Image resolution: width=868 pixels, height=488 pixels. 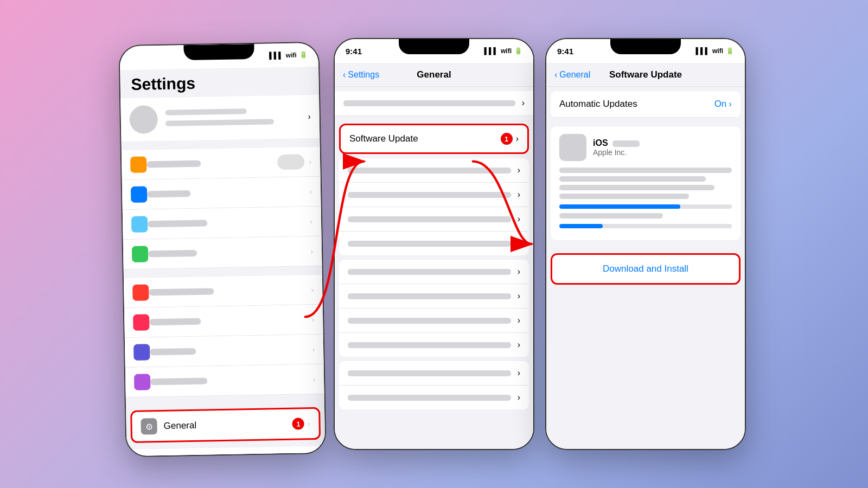 What do you see at coordinates (430, 272) in the screenshot?
I see `row-bar5` at bounding box center [430, 272].